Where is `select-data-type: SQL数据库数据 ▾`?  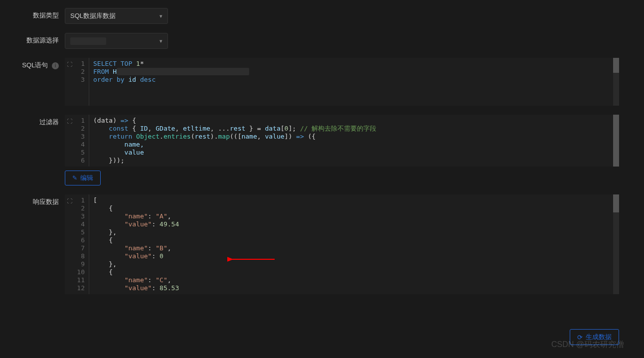 select-data-type: SQL数据库数据 ▾ is located at coordinates (117, 16).